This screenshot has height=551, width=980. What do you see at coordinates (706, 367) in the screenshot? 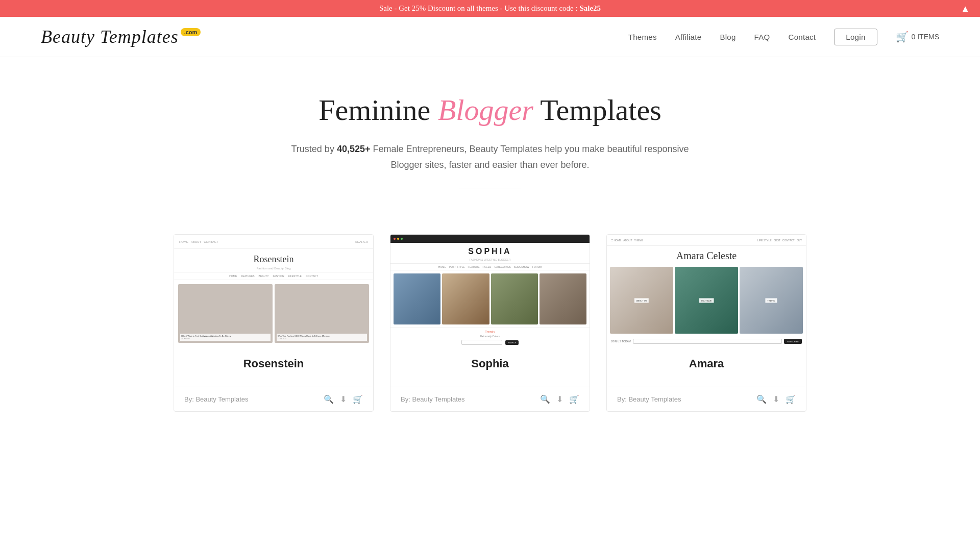
I see `card-body-amara: Amara` at bounding box center [706, 367].